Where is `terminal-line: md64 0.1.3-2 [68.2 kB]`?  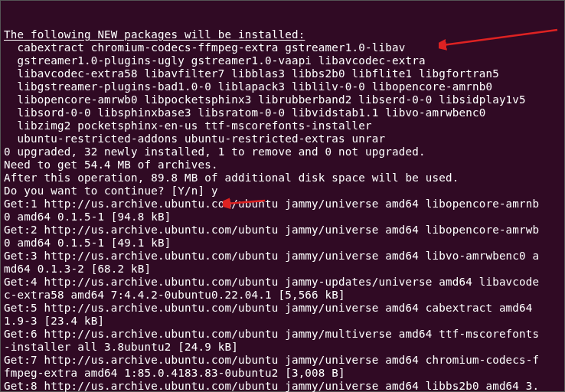 terminal-line: md64 0.1.3-2 [68.2 kB] is located at coordinates (282, 270).